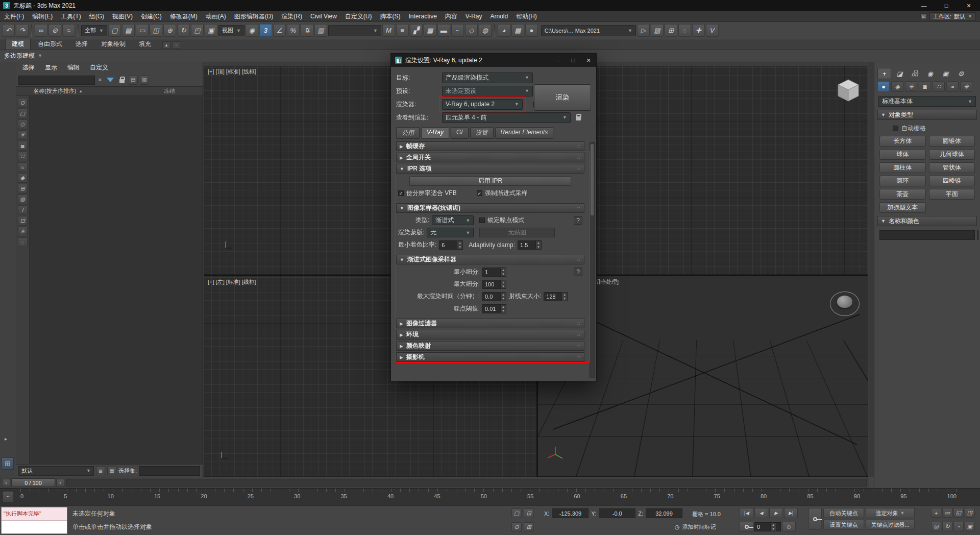  Describe the element at coordinates (211, 31) in the screenshot. I see `select-place-icon: ▣` at that location.